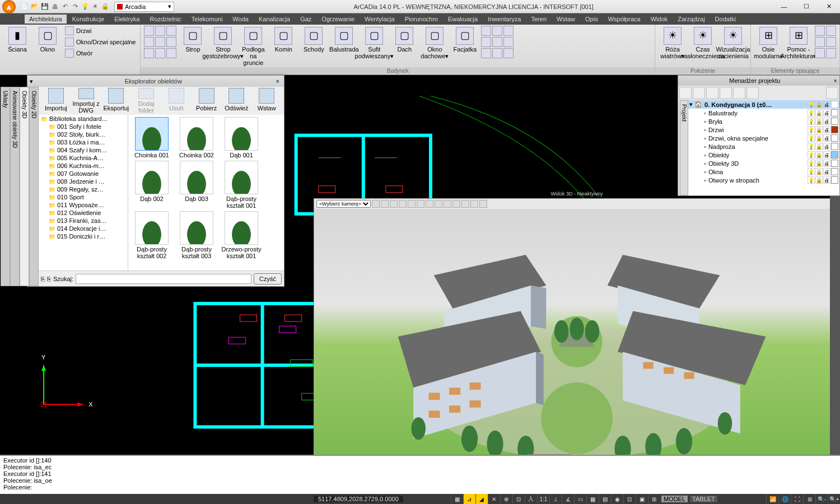 This screenshot has height=504, width=840. Describe the element at coordinates (17, 40) in the screenshot. I see `btn-sciana: ▮Ściana` at that location.